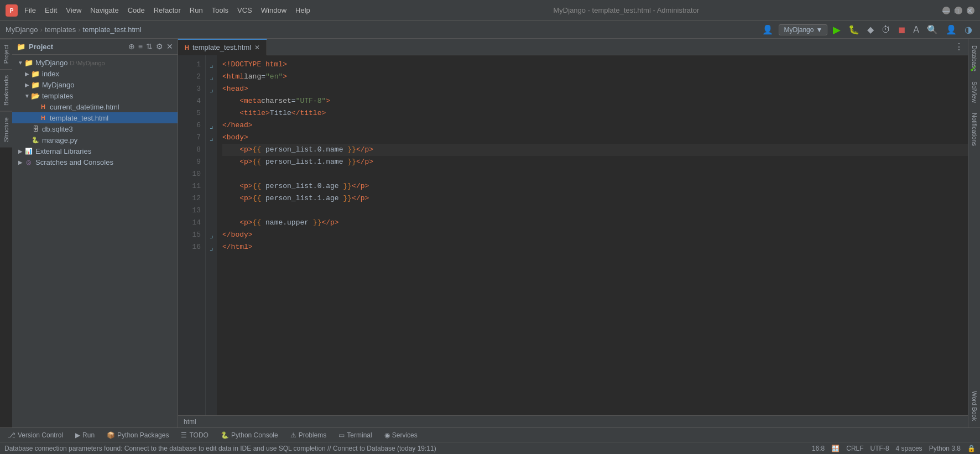 The height and width of the screenshot is (454, 980). What do you see at coordinates (138, 435) in the screenshot?
I see `bottom-tab-python-packages: 📦 Python Packages` at bounding box center [138, 435].